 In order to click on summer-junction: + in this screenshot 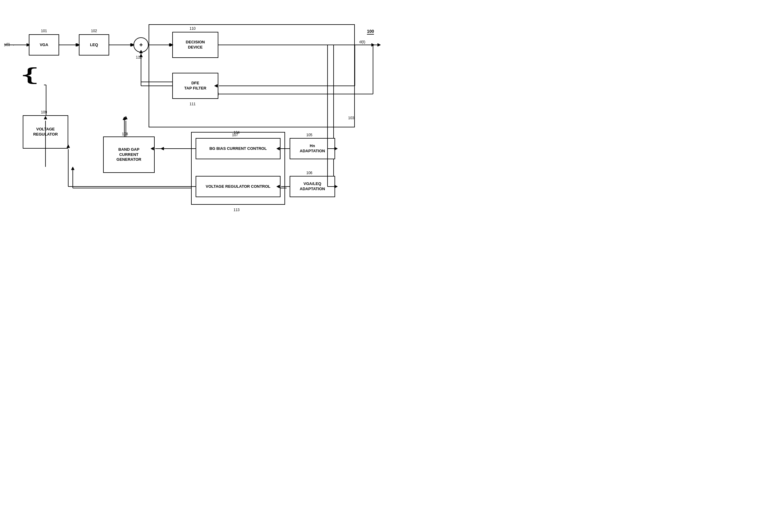, I will do `click(141, 45)`.